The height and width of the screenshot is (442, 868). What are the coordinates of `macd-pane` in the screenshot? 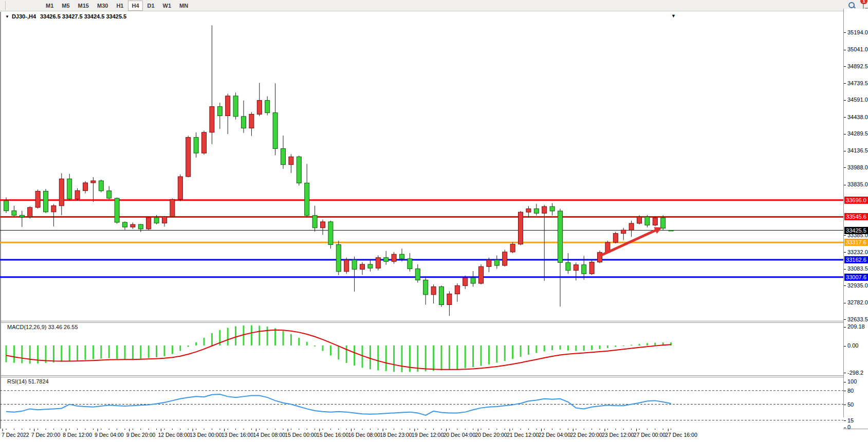 It's located at (421, 349).